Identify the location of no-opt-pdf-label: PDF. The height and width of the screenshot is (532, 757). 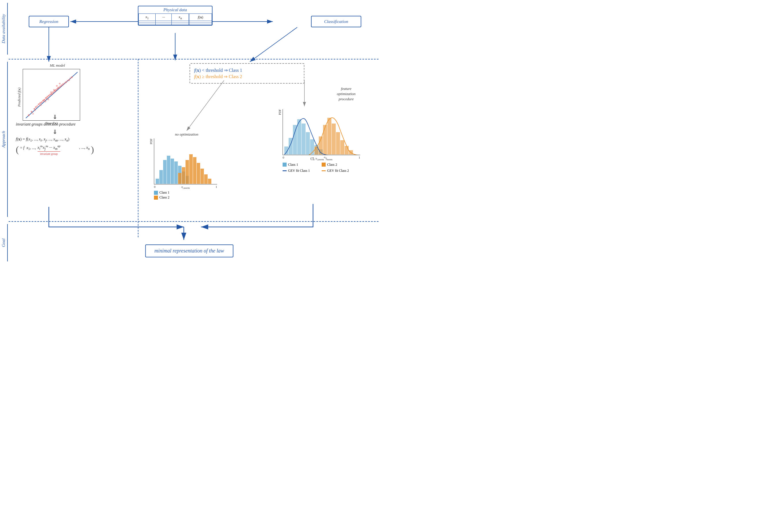
(151, 141).